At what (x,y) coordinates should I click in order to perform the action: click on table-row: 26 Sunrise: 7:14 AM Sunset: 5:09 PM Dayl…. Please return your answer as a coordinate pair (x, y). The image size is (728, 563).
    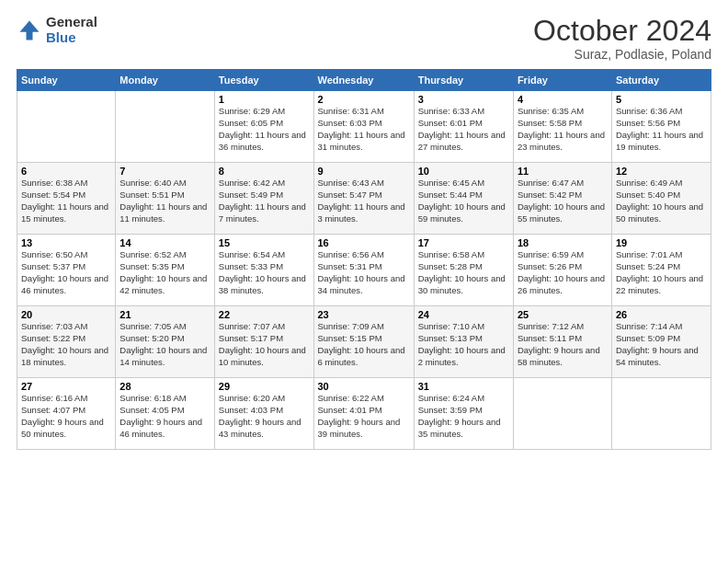
    Looking at the image, I should click on (661, 342).